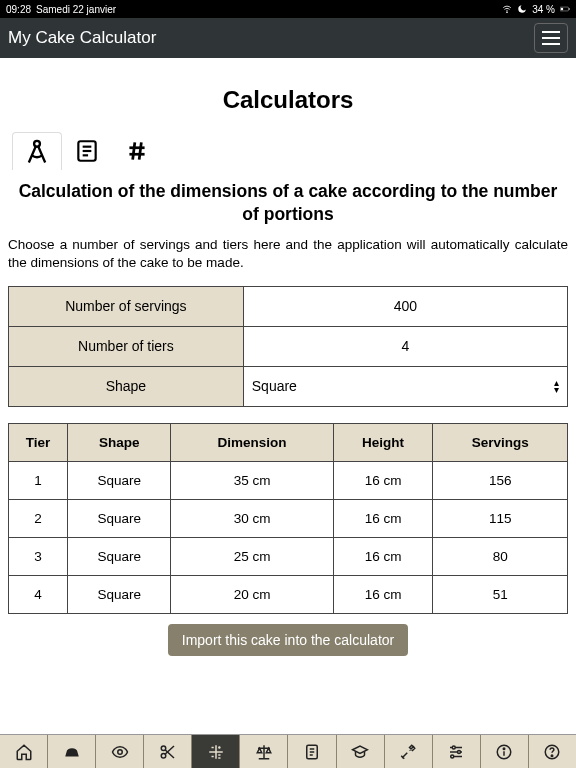  What do you see at coordinates (120, 442) in the screenshot?
I see `col-shape: Shape` at bounding box center [120, 442].